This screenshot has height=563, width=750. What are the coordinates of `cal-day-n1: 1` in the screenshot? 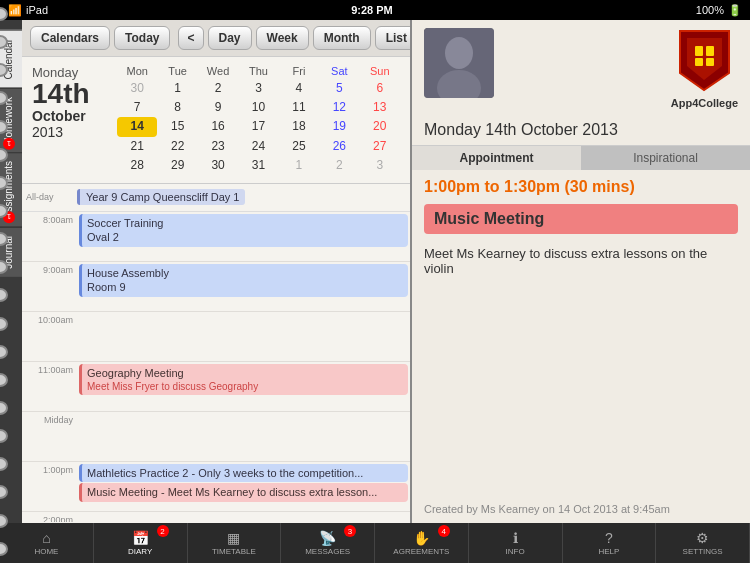 It's located at (299, 166).